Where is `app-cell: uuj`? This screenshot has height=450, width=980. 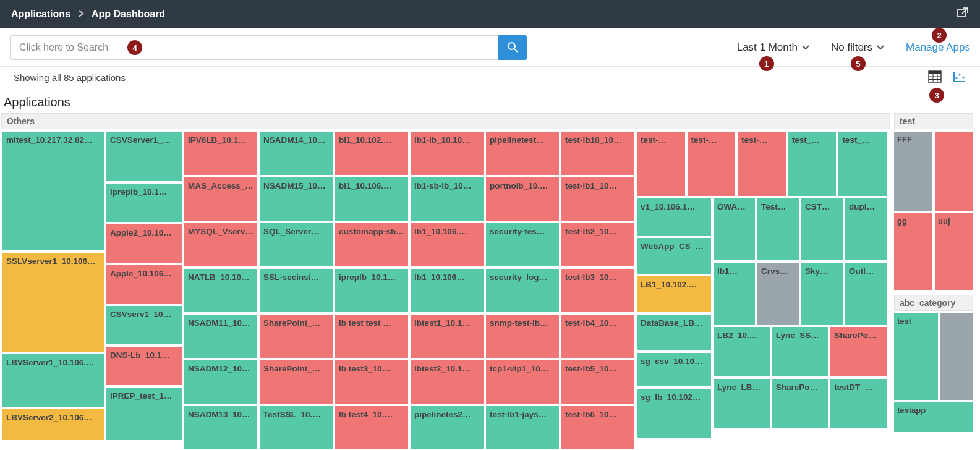 app-cell: uuj is located at coordinates (954, 252).